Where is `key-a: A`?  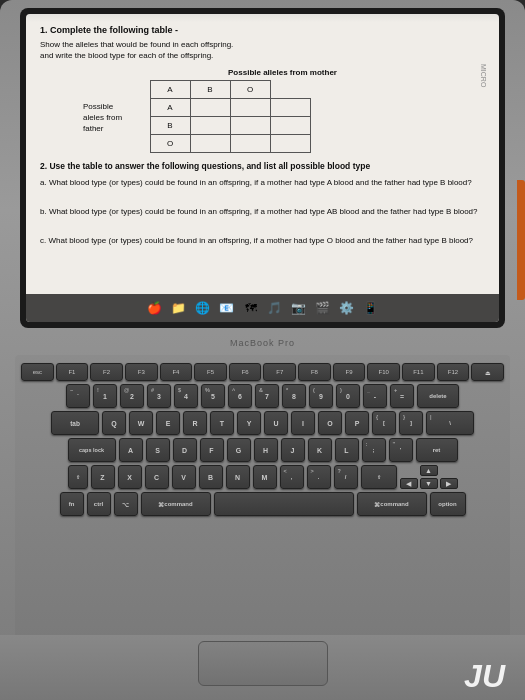
key-a: A is located at coordinates (131, 450).